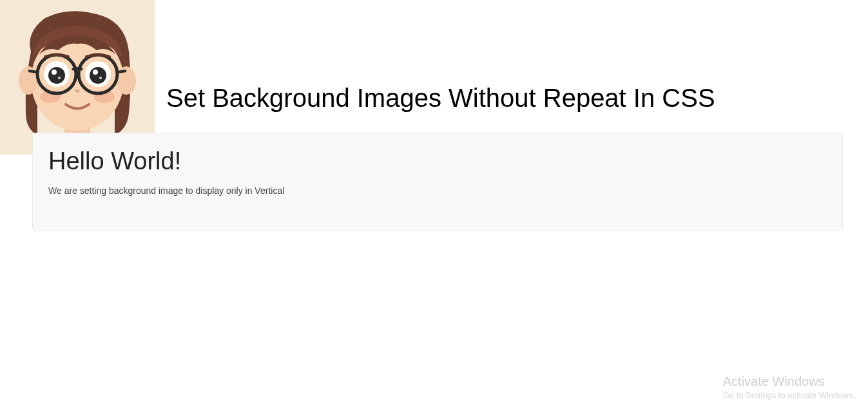 The height and width of the screenshot is (418, 868). What do you see at coordinates (789, 395) in the screenshot?
I see `watermark-subtitle: Go to Settings to activate Windows.` at bounding box center [789, 395].